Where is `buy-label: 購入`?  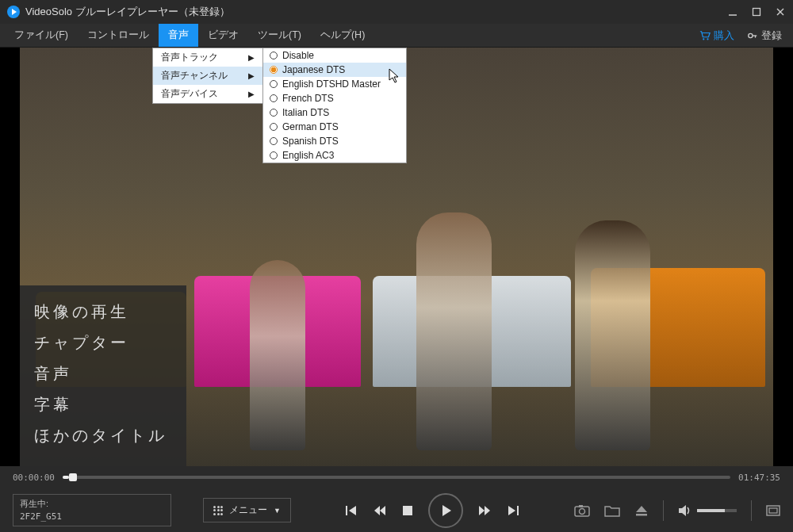
buy-label: 購入 is located at coordinates (724, 36).